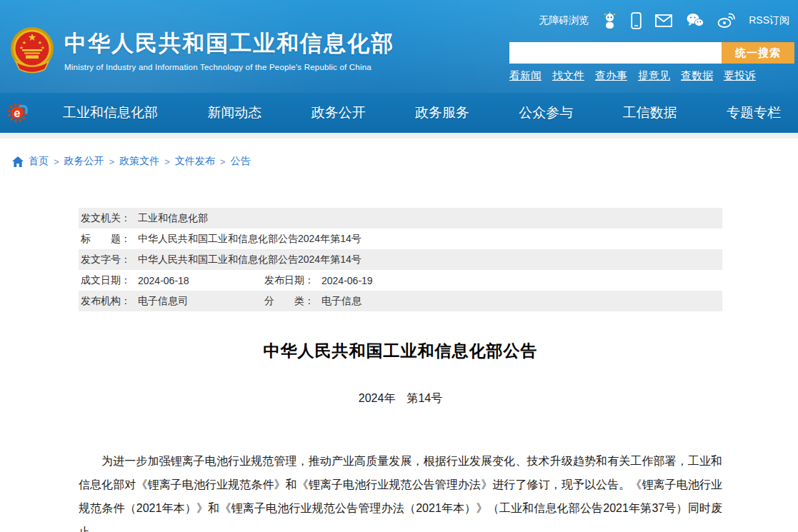 The image size is (798, 532). What do you see at coordinates (633, 76) in the screenshot?
I see `quick-links: 看新闻 找文件 查办事 提意见 查数据 要投诉` at bounding box center [633, 76].